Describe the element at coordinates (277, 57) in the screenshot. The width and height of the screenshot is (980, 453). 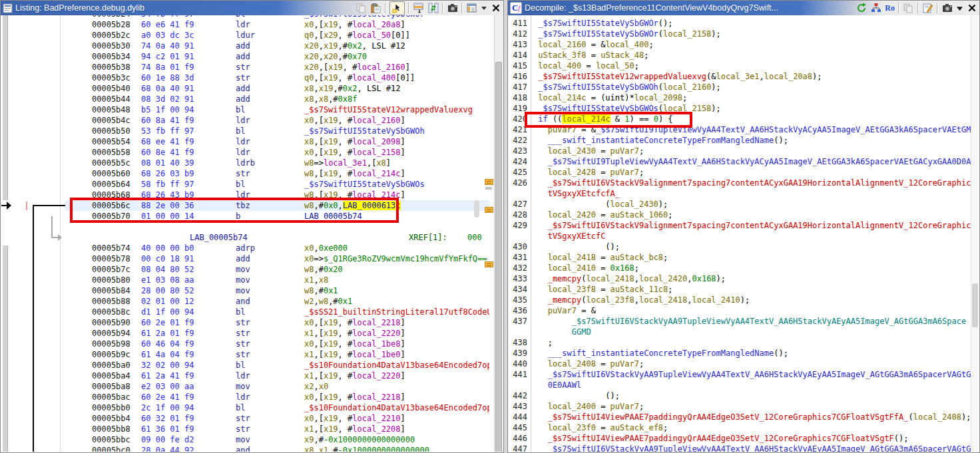
I see `listing-row: 00005b3494 c2 01 91addx20,x20,#0x70` at that location.